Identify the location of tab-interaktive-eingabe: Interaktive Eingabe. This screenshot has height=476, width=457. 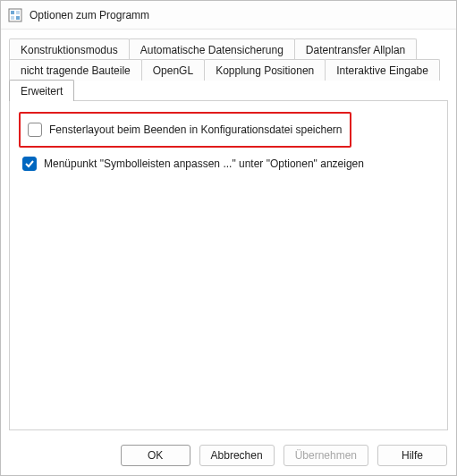
(383, 70).